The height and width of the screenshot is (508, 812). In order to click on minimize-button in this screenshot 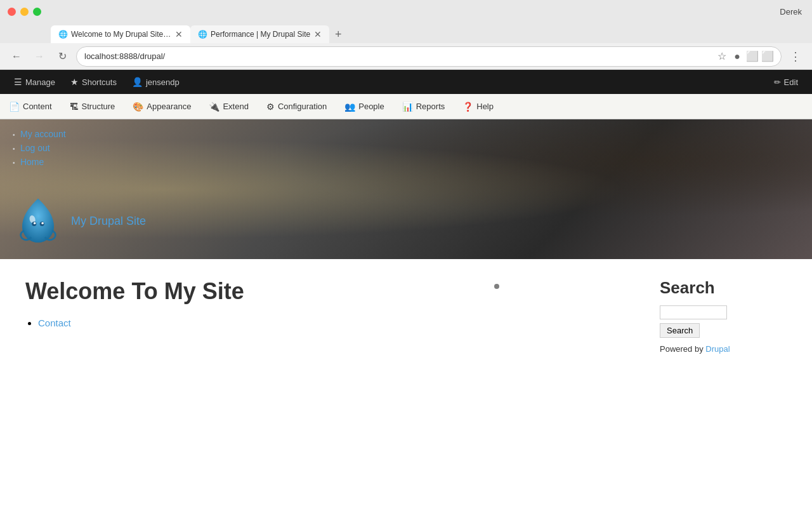, I will do `click(24, 11)`.